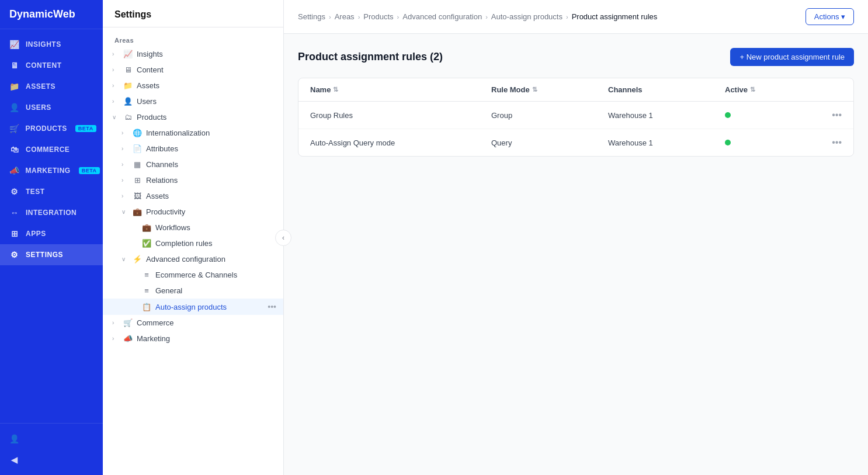  I want to click on nav-item-collapse: ◀, so click(51, 460).